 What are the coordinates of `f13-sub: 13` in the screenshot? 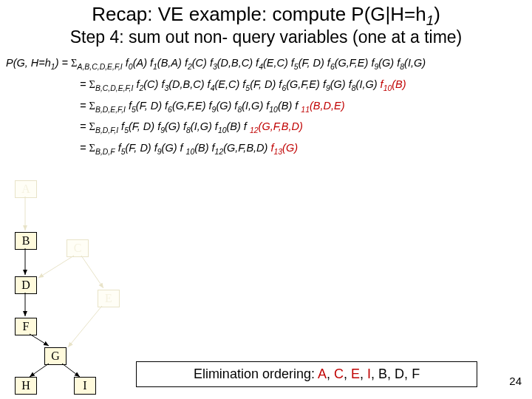 It's located at (278, 152).